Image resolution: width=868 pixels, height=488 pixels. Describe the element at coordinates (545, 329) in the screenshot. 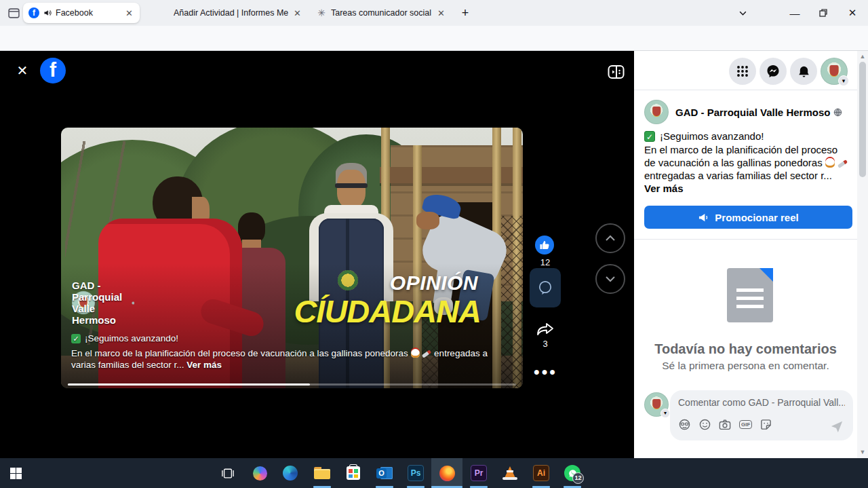

I see `share-arrow-icon` at that location.